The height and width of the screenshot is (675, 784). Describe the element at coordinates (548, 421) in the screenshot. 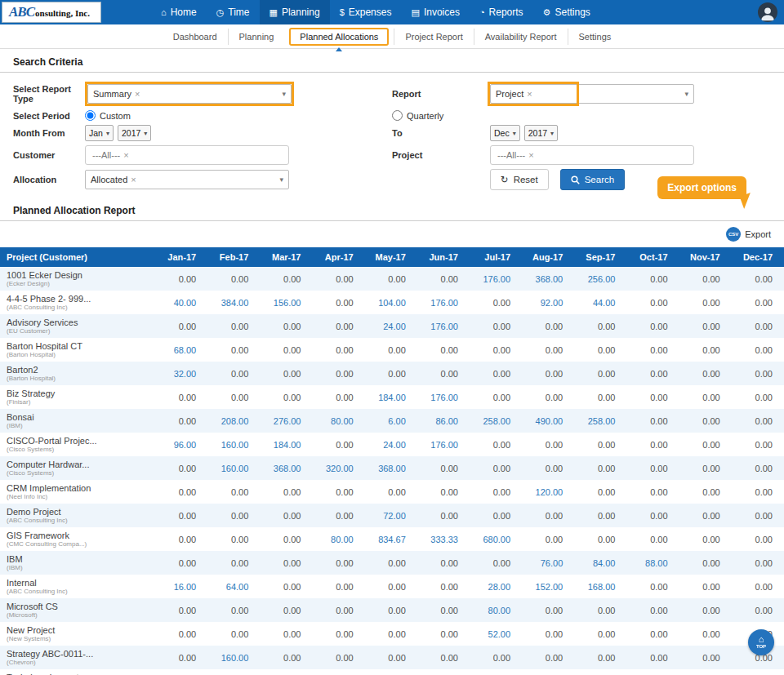

I see `allocation-value: 490.00` at that location.